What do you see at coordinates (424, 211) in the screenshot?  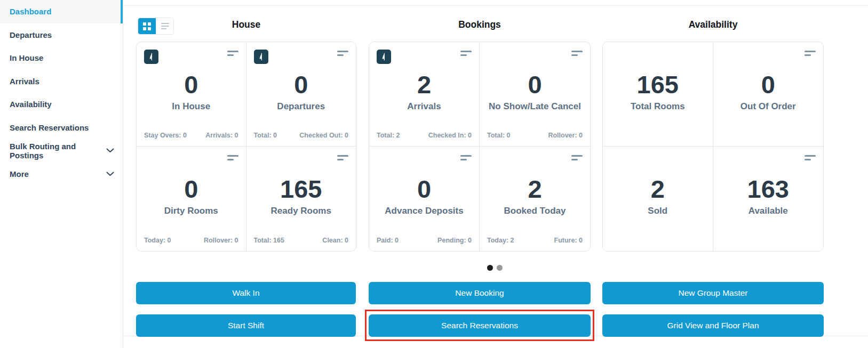 I see `stat-label: Advance Deposits` at bounding box center [424, 211].